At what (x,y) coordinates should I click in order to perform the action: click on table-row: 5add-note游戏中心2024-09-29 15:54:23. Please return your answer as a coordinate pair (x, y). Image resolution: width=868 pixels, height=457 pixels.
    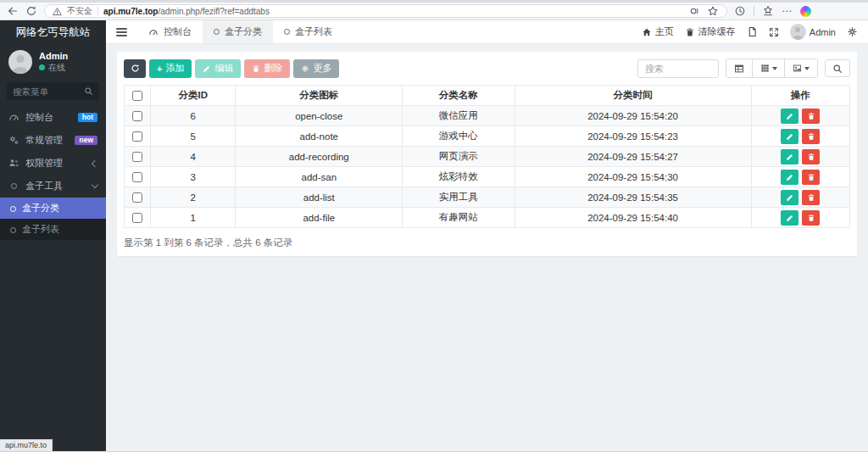
    Looking at the image, I should click on (487, 137).